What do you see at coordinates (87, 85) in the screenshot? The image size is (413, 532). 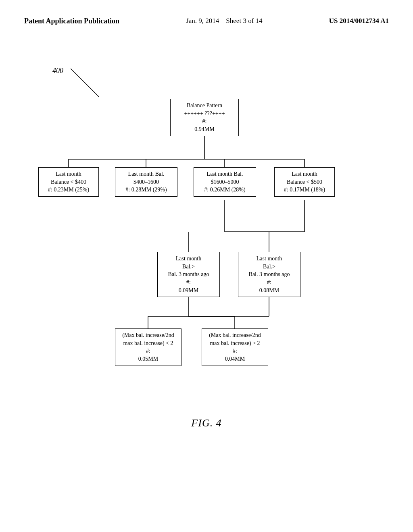 I see `ref-arrow` at bounding box center [87, 85].